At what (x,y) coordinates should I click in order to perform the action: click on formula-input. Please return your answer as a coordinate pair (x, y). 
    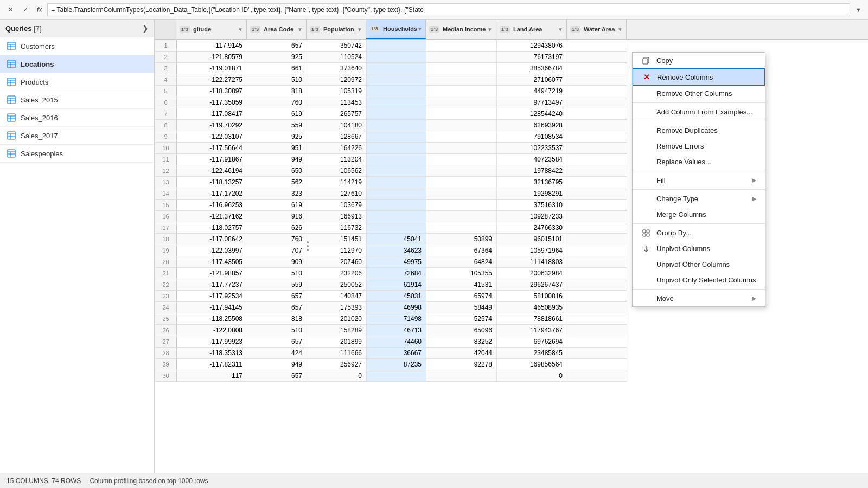
    Looking at the image, I should click on (449, 10).